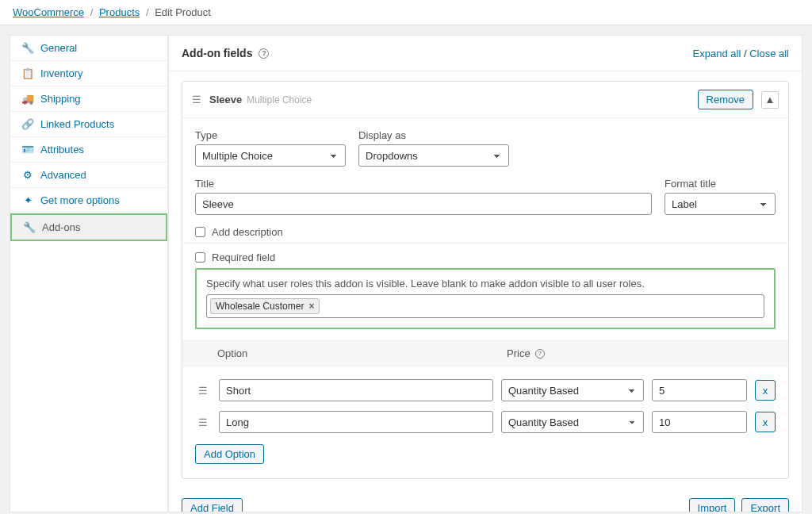  I want to click on type-select: Multiple Choice, so click(270, 155).